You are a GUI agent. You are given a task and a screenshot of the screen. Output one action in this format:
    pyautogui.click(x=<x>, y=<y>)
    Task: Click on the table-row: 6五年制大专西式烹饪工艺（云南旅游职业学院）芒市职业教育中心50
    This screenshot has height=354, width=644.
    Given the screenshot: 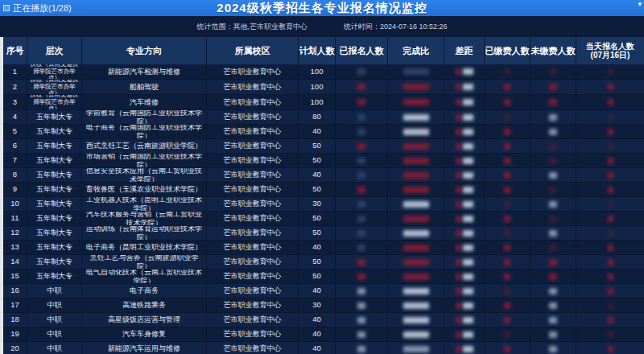 What is the action you would take?
    pyautogui.click(x=324, y=146)
    